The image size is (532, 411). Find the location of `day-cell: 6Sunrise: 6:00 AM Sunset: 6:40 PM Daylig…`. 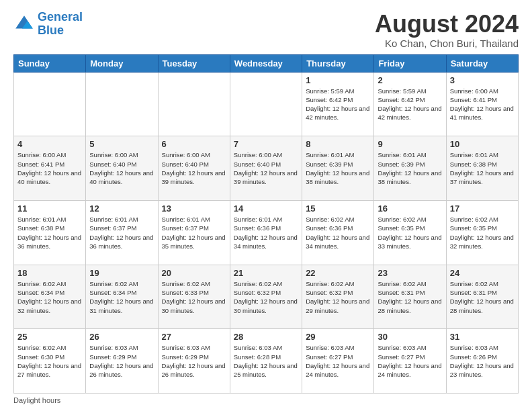

day-cell: 6Sunrise: 6:00 AM Sunset: 6:40 PM Daylig… is located at coordinates (193, 169).